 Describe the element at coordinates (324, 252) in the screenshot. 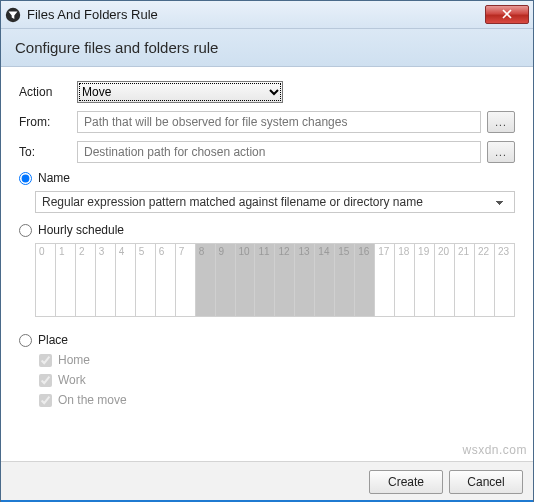

I see `hour-number: 14` at that location.